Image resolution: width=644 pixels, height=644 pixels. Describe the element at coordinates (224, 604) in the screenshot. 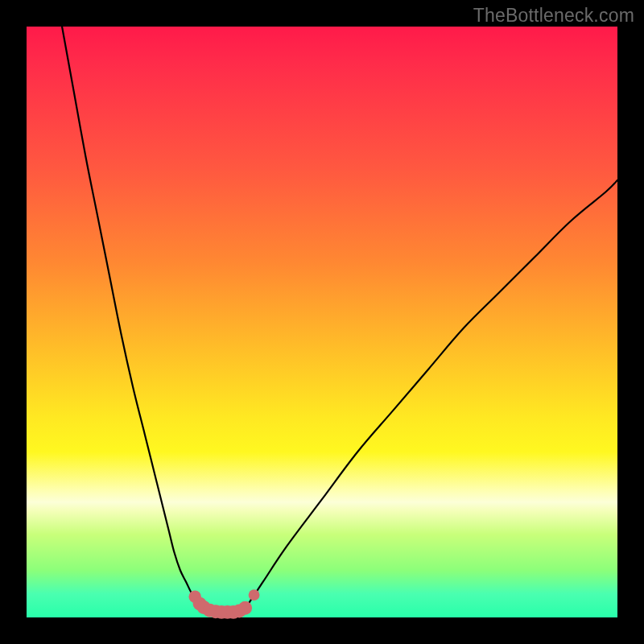

I see `valley-markers` at that location.